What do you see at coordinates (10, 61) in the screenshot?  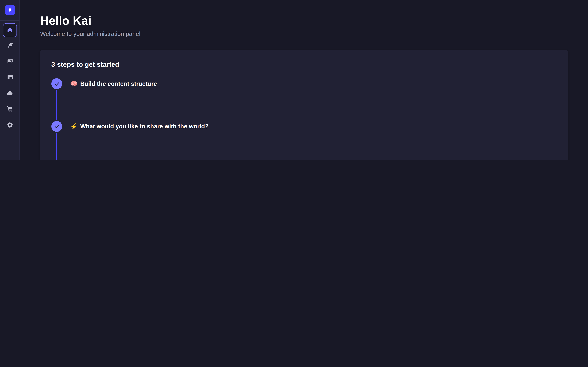 I see `media-library-icon` at bounding box center [10, 61].